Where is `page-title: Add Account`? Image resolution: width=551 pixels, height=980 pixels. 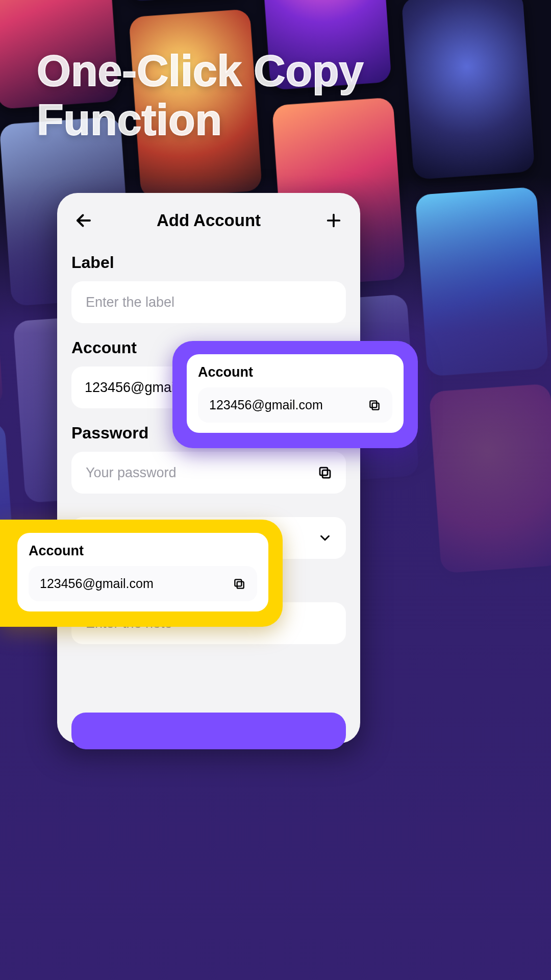 page-title: Add Account is located at coordinates (209, 220).